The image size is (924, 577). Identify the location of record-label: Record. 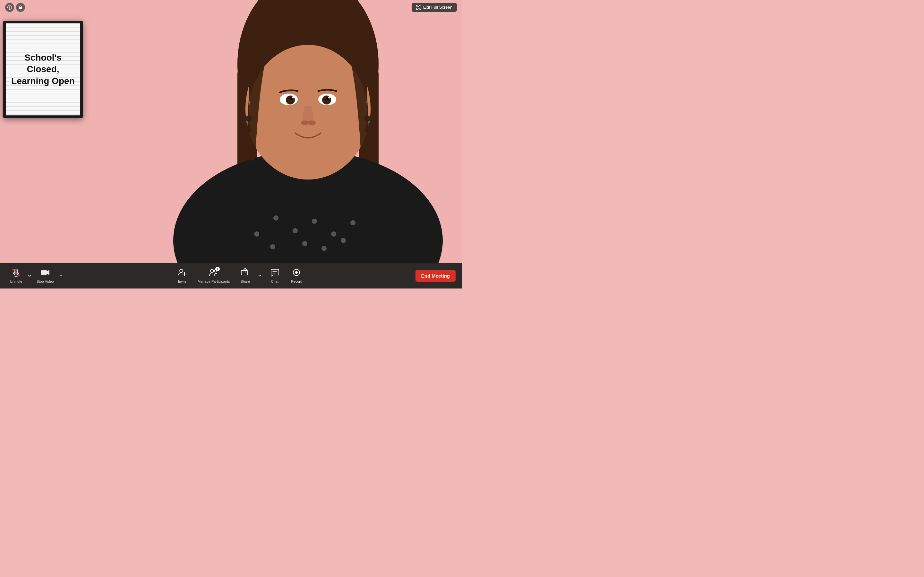
(297, 282).